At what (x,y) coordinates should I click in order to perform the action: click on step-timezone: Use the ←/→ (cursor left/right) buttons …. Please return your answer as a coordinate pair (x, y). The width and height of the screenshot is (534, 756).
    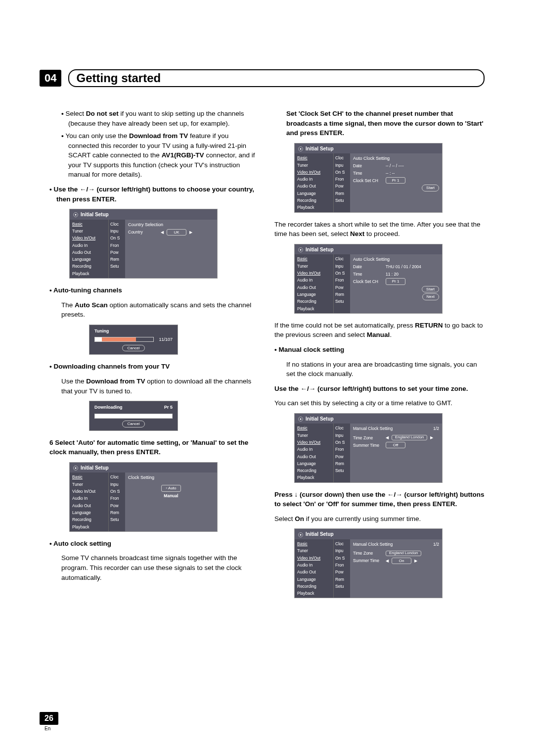
    Looking at the image, I should click on (380, 389).